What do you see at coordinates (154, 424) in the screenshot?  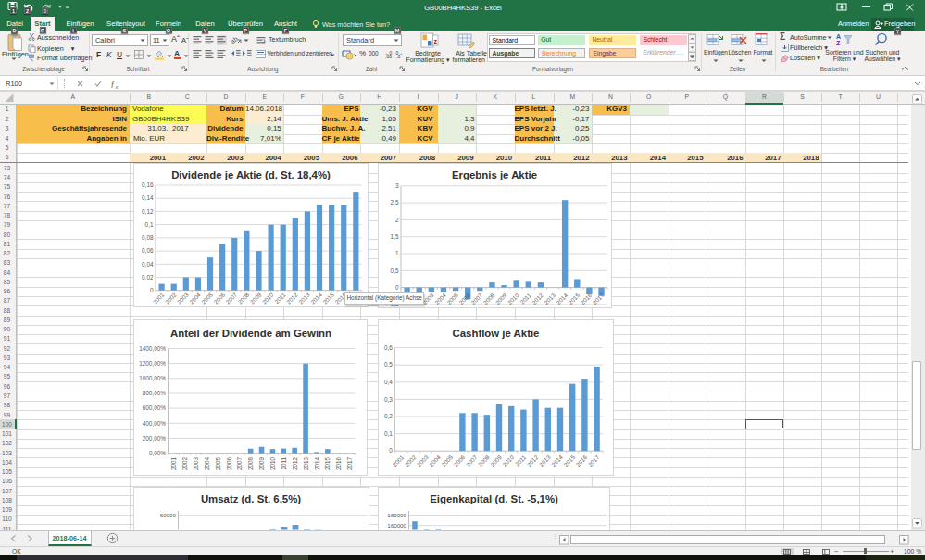 I see `svg-text: 400,00%` at bounding box center [154, 424].